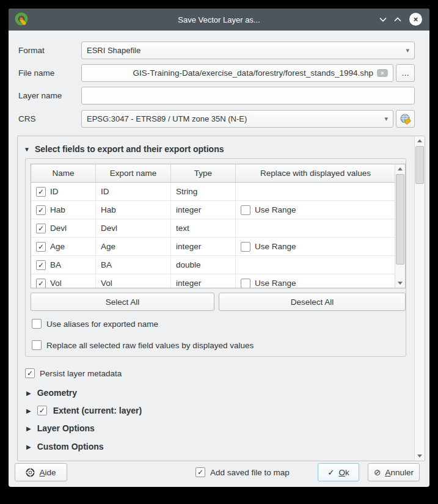 This screenshot has width=438, height=504. I want to click on field-export-name: Devl, so click(133, 228).